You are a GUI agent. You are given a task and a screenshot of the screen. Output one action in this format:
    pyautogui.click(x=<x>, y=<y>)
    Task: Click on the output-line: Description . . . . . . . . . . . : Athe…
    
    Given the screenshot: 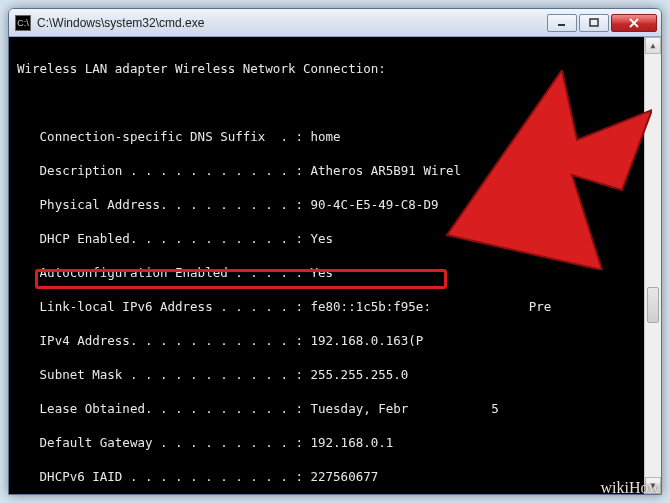 What is the action you would take?
    pyautogui.click(x=335, y=170)
    